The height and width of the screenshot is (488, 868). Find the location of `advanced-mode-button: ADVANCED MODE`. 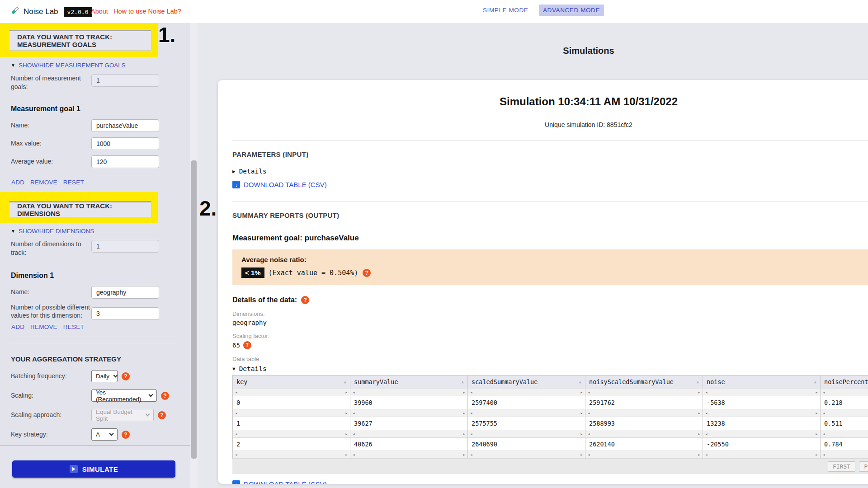

advanced-mode-button: ADVANCED MODE is located at coordinates (571, 10).